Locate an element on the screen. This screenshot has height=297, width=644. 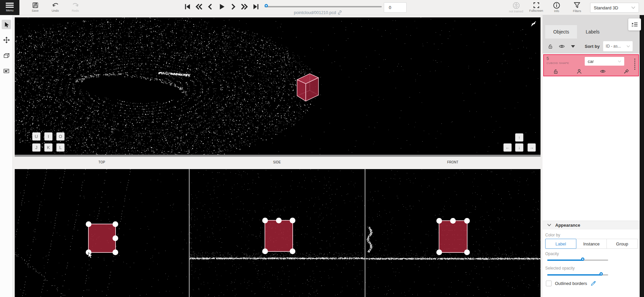
hotkey-u: U is located at coordinates (36, 137).